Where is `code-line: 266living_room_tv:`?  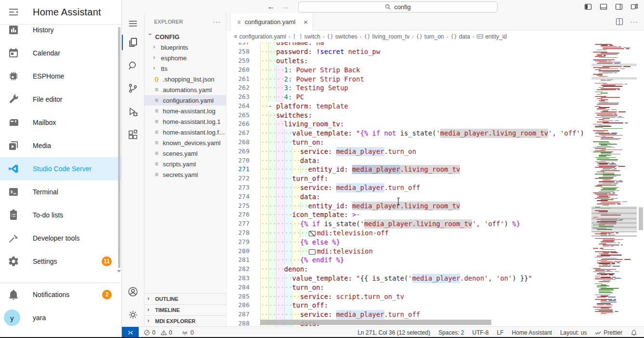 code-line: 266living_room_tv: is located at coordinates (409, 124).